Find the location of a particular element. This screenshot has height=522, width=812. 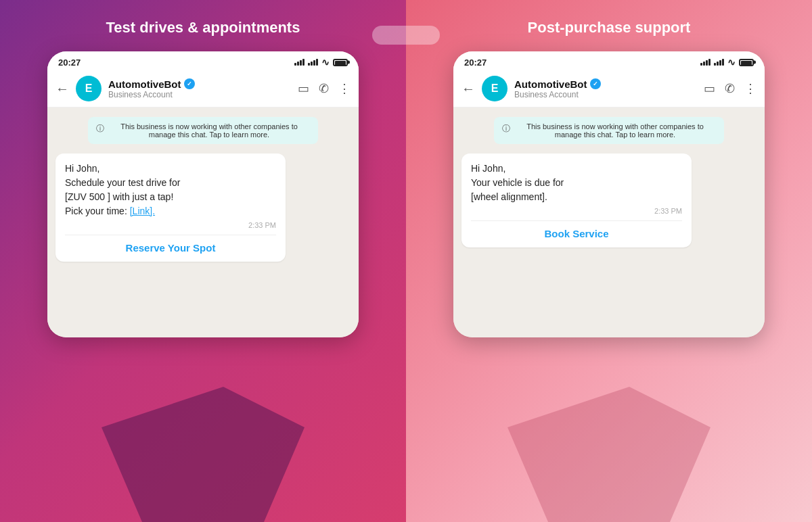

left-phone-icon: ✆ is located at coordinates (323, 89).